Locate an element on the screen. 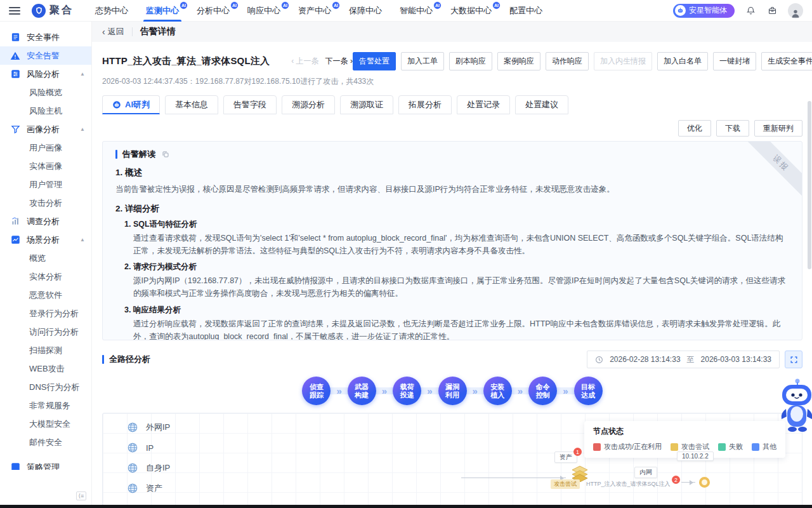  optimize-button: 优化 is located at coordinates (695, 128).